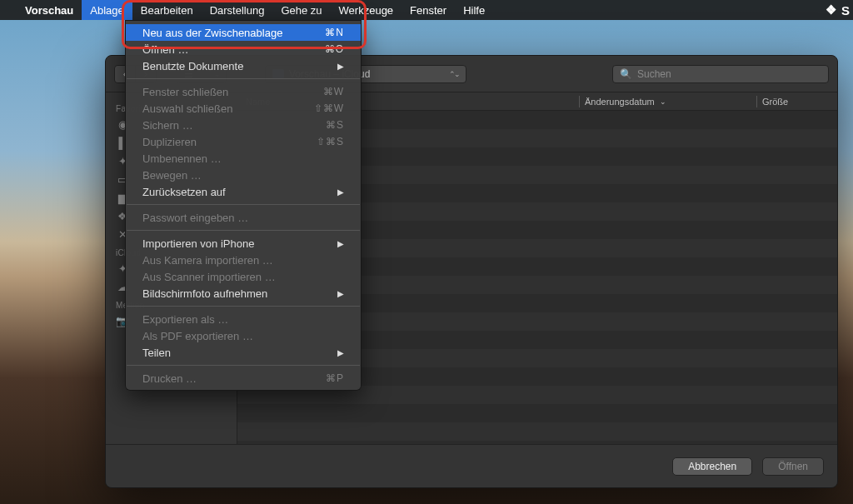  Describe the element at coordinates (243, 217) in the screenshot. I see `menu-item: Passwort eingeben …` at that location.